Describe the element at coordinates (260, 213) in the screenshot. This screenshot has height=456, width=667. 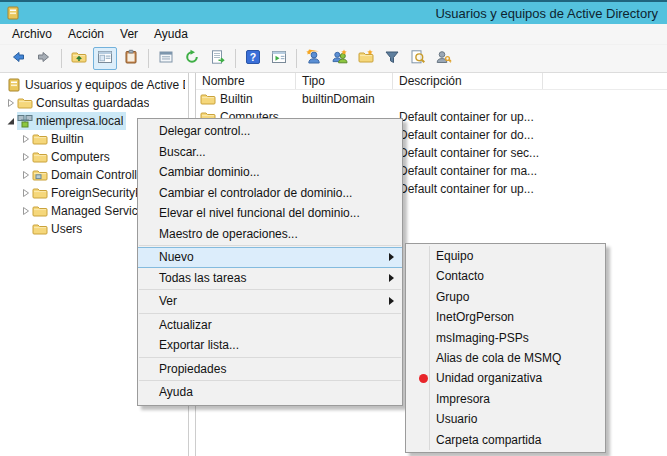
I see `menu-item-label: Elevar el nivel funcional del dominio...` at that location.